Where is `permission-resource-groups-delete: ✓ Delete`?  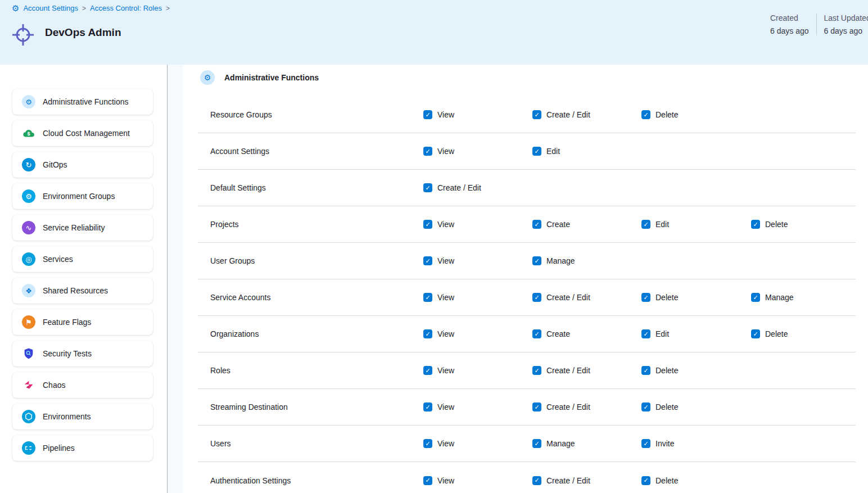 permission-resource-groups-delete: ✓ Delete is located at coordinates (660, 115).